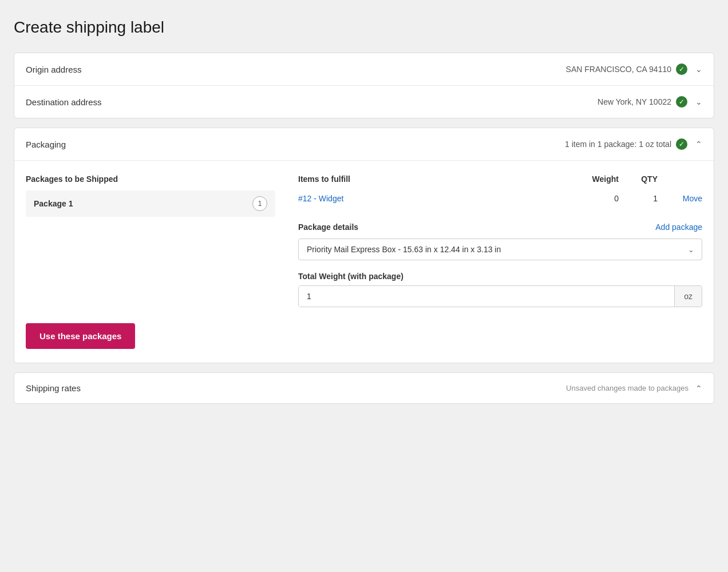  I want to click on package-details-header: Package details Add package, so click(500, 227).